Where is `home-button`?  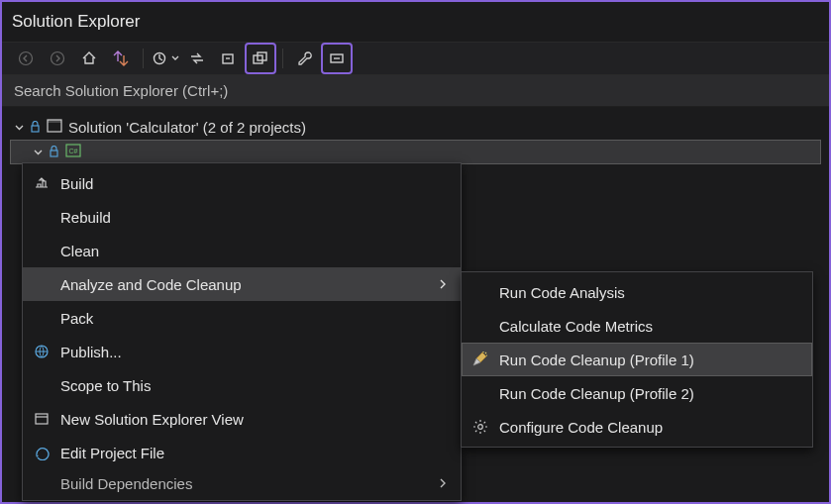 home-button is located at coordinates (89, 58).